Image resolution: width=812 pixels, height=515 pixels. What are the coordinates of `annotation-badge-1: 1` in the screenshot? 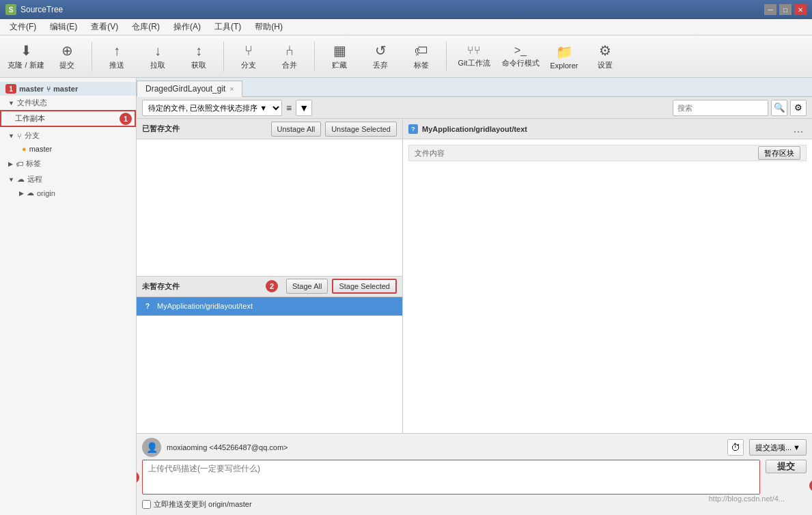 It's located at (126, 119).